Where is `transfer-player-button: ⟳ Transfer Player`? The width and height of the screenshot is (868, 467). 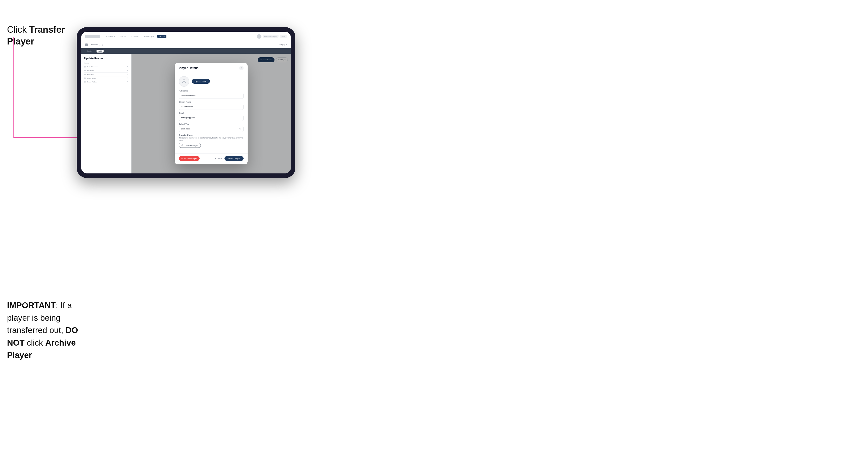 transfer-player-button: ⟳ Transfer Player is located at coordinates (190, 146).